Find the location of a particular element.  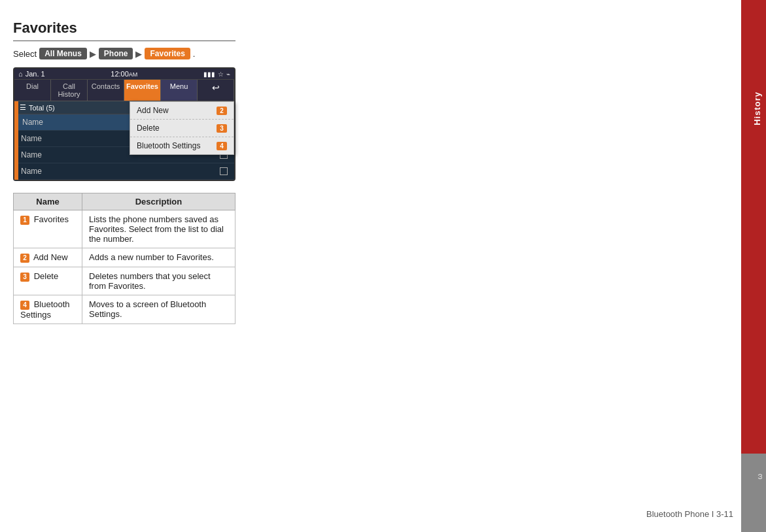

page-footer: Bluetooth Phone I 3-11 is located at coordinates (689, 514).